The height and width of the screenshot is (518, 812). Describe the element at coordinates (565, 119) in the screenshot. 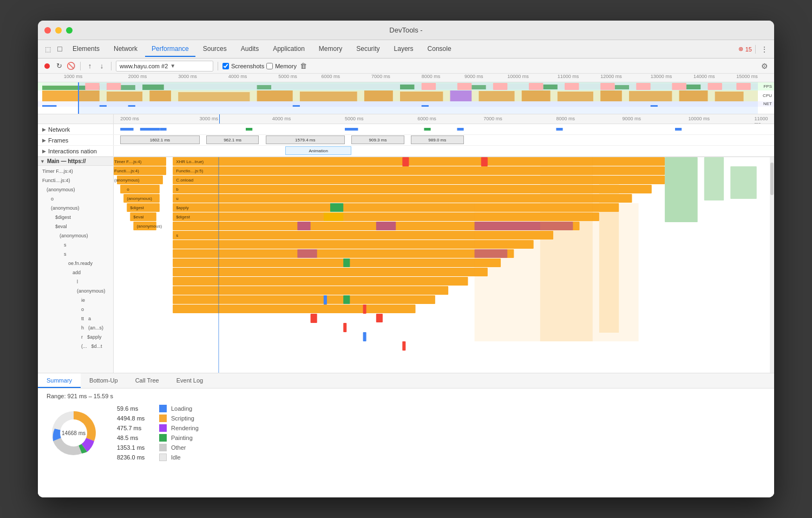

I see `m-tick-8000: 8000 ms` at that location.